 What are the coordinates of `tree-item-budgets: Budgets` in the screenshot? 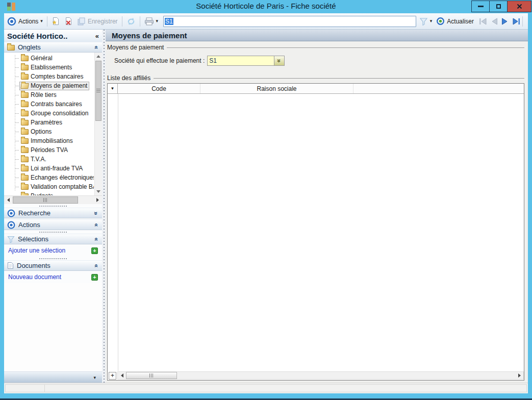 It's located at (49, 193).